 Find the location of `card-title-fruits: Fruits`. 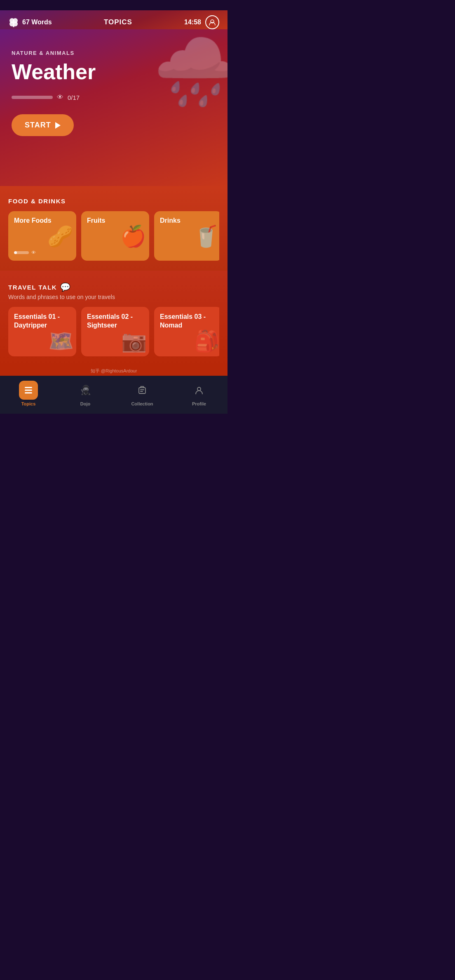

card-title-fruits: Fruits is located at coordinates (115, 221).